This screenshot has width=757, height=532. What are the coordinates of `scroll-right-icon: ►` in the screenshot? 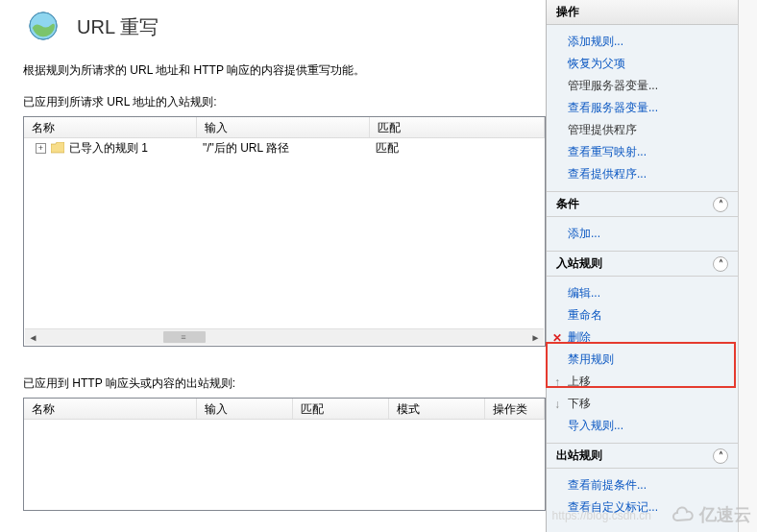 It's located at (536, 337).